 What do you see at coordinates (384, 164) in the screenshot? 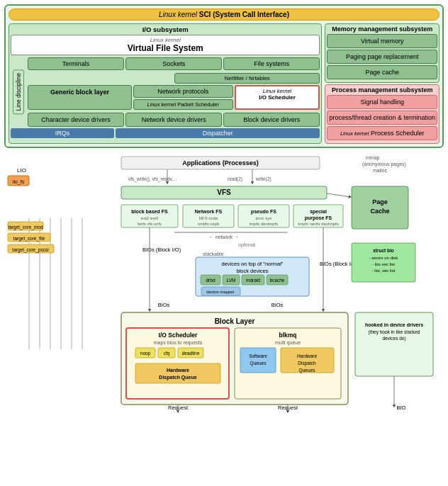
I see `svg-text: (anonymous pages)` at bounding box center [384, 164].